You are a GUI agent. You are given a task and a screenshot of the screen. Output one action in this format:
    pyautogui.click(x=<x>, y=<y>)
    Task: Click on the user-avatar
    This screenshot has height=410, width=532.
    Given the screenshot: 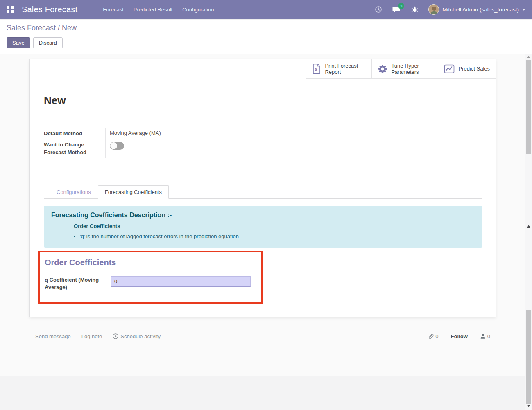 What is the action you would take?
    pyautogui.click(x=434, y=9)
    